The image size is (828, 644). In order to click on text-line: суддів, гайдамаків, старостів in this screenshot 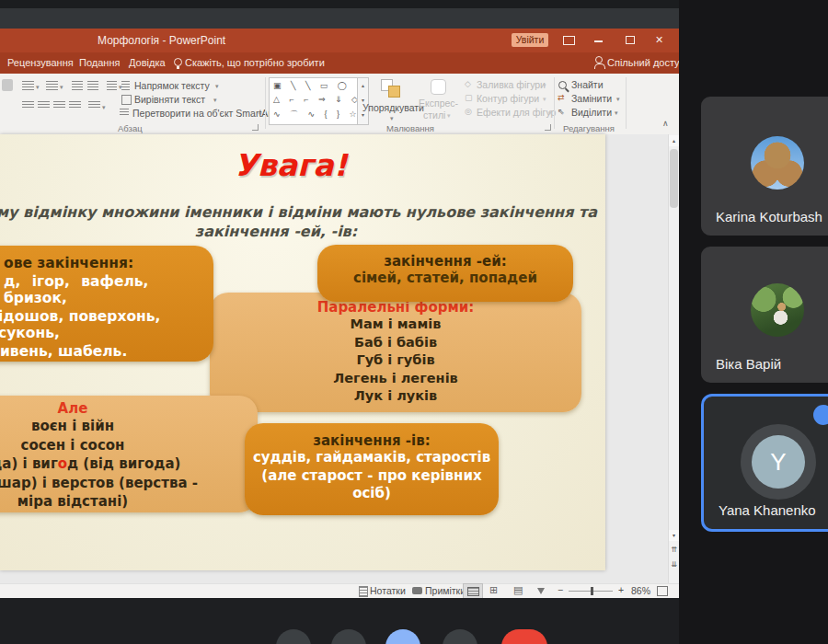, I will do `click(372, 458)`.